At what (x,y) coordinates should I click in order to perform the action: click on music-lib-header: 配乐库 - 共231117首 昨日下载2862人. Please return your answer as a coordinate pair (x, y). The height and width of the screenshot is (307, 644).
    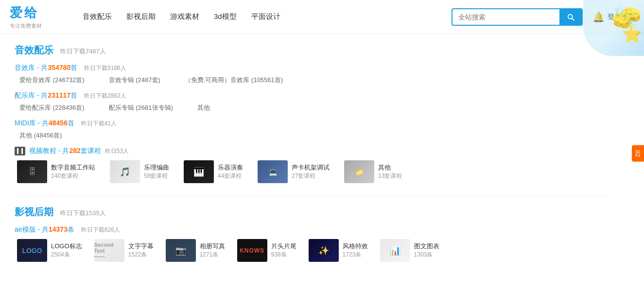
    Looking at the image, I should click on (311, 96).